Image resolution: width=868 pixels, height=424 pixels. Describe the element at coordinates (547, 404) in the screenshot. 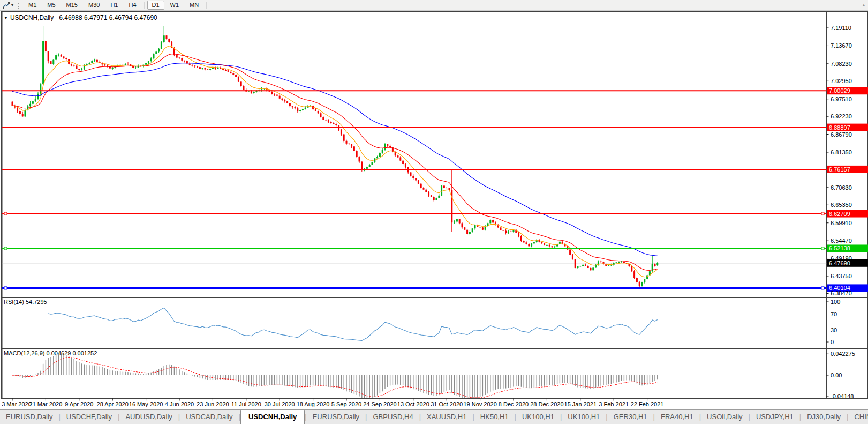

I see `date-axis-label: 28 Dec 2020` at that location.